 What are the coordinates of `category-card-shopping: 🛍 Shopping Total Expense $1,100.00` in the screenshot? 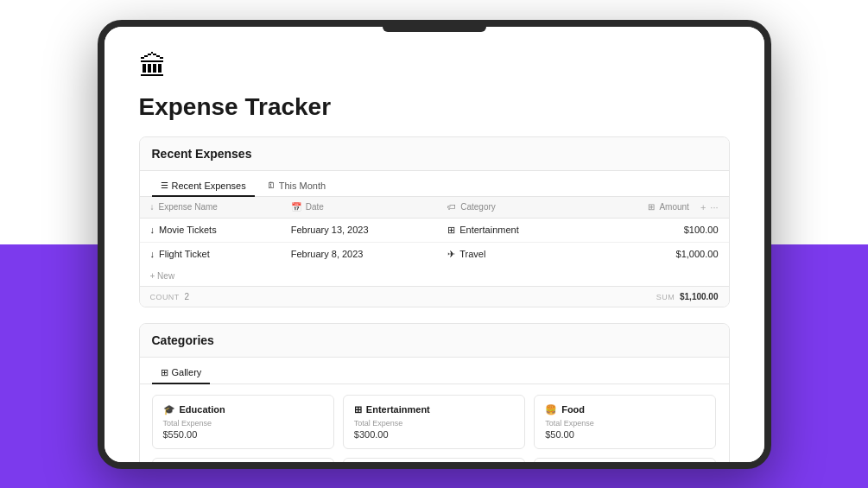 It's located at (434, 459).